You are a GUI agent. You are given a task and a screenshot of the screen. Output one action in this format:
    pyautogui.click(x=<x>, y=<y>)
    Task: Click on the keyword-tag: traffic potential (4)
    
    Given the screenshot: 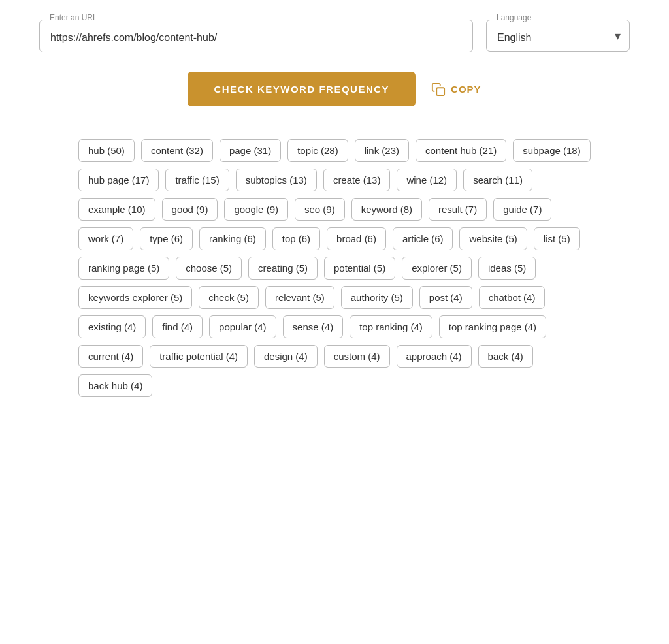 What is the action you would take?
    pyautogui.click(x=199, y=357)
    